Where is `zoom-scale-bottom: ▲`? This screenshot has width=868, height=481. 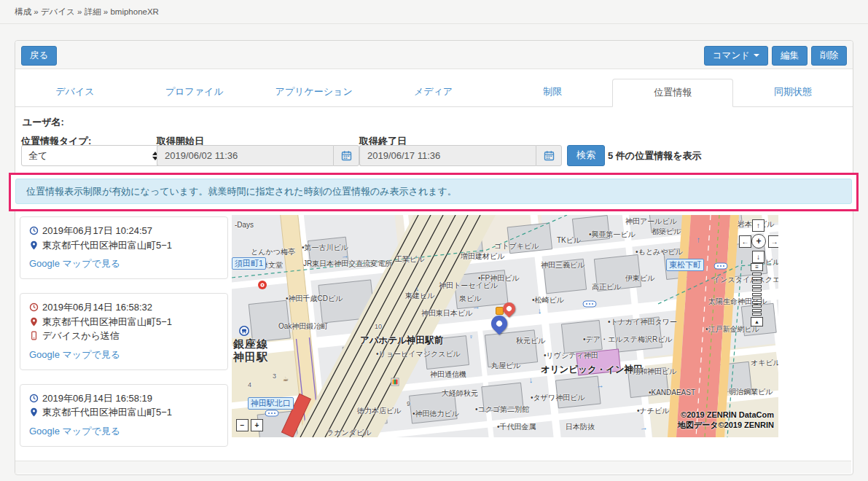 zoom-scale-bottom: ▲ is located at coordinates (756, 322).